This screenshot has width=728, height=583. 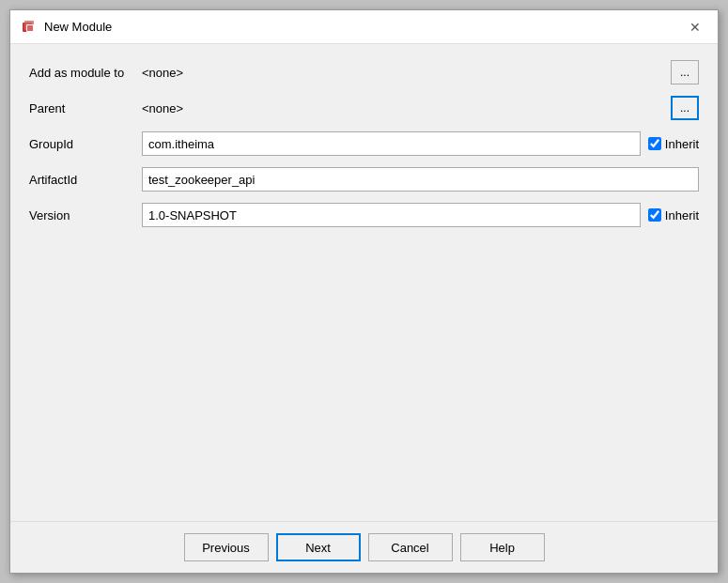 I want to click on parent-browse-button: ..., so click(x=685, y=108).